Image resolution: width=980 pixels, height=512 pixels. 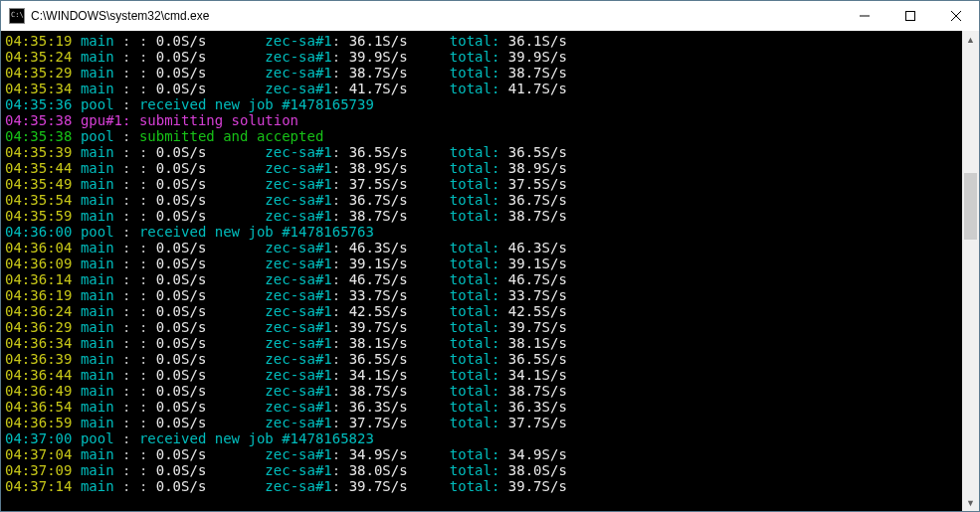 What do you see at coordinates (484, 41) in the screenshot?
I see `terminal-line: 04:35:19 main : : 0.0S/s zec-sa#1: 36.1S…` at bounding box center [484, 41].